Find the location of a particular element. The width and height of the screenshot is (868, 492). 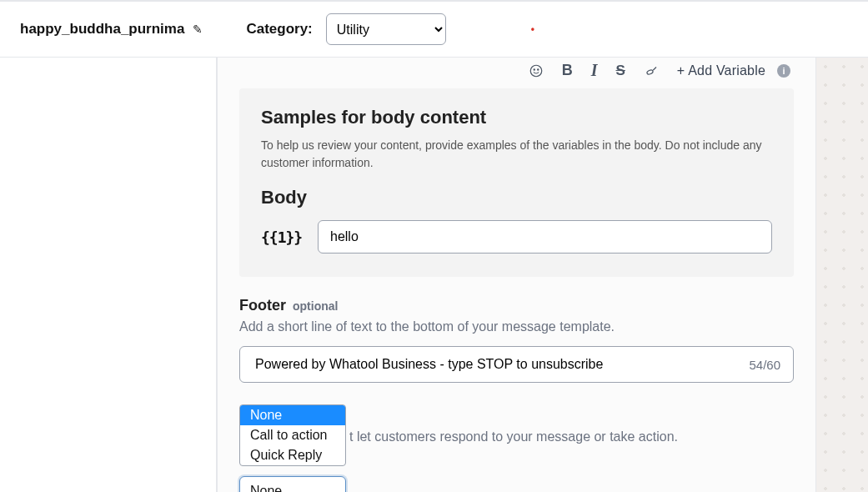

dropdown-option-quickreply: Quick Reply is located at coordinates (293, 455).